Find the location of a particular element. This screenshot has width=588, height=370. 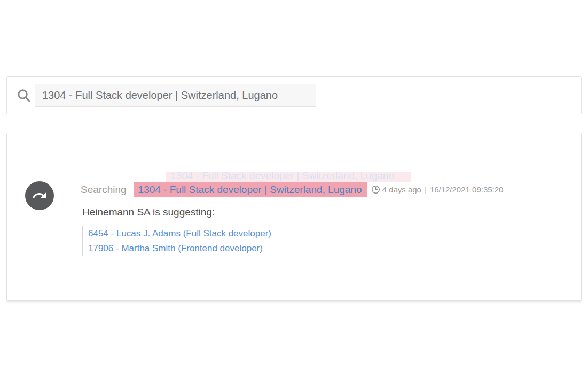

timestamp-absolute: 16/12/2021 09:35:20 is located at coordinates (467, 189).